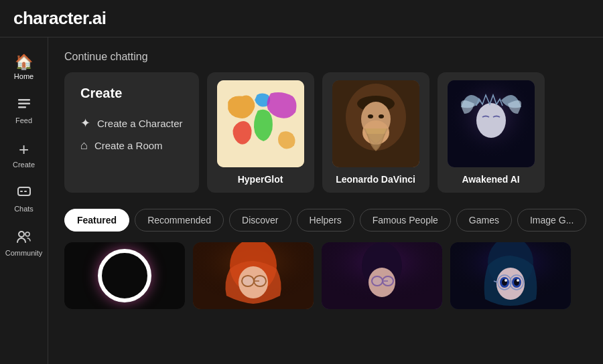 The width and height of the screenshot is (603, 364). What do you see at coordinates (326, 57) in the screenshot?
I see `continue-chatting-title: Continue chatting` at bounding box center [326, 57].